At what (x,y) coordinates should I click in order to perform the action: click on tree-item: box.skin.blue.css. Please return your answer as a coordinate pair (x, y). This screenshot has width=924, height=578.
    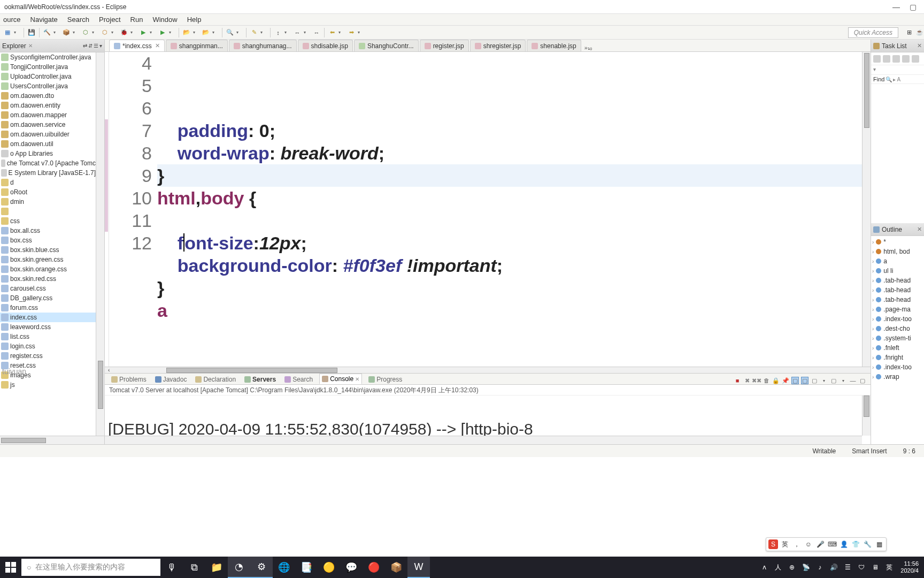
    Looking at the image, I should click on (48, 250).